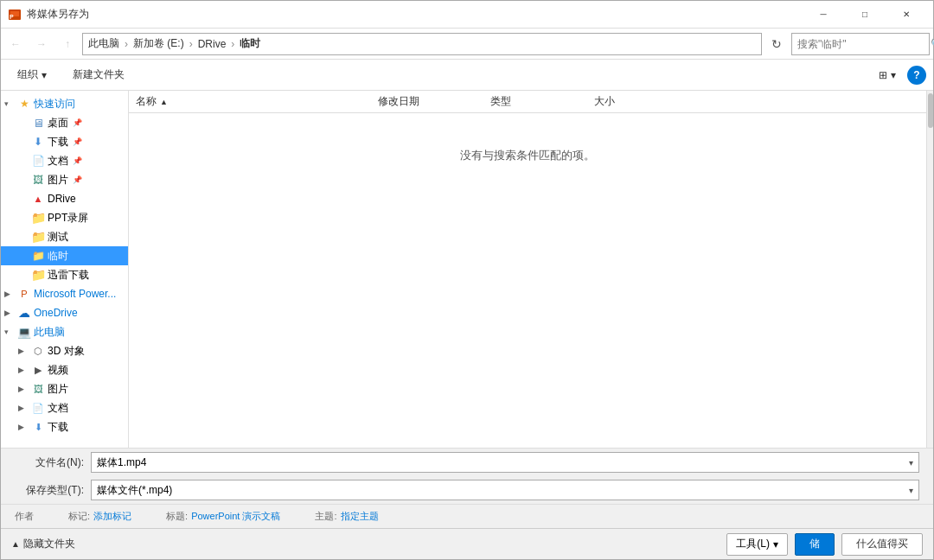  I want to click on hidden-folder-toggle: ▲ 隐藏文件夹, so click(43, 544).